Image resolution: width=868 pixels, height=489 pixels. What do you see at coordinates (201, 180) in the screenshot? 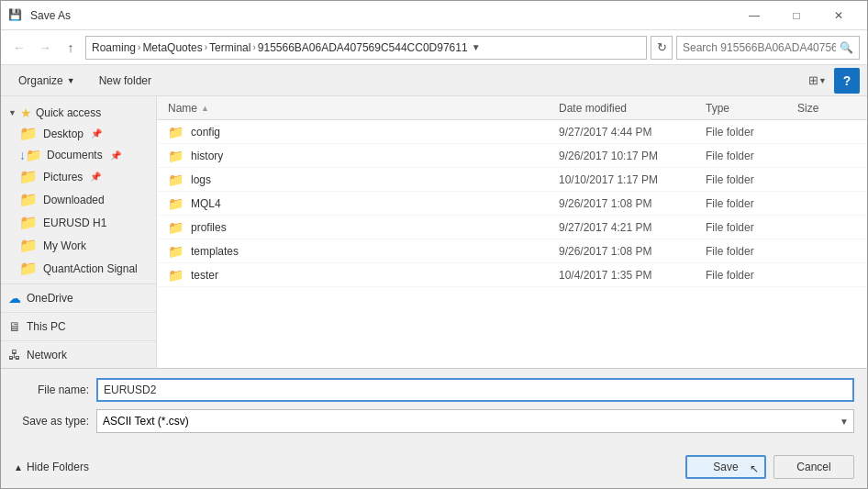
I see `file-name-text: logs` at bounding box center [201, 180].